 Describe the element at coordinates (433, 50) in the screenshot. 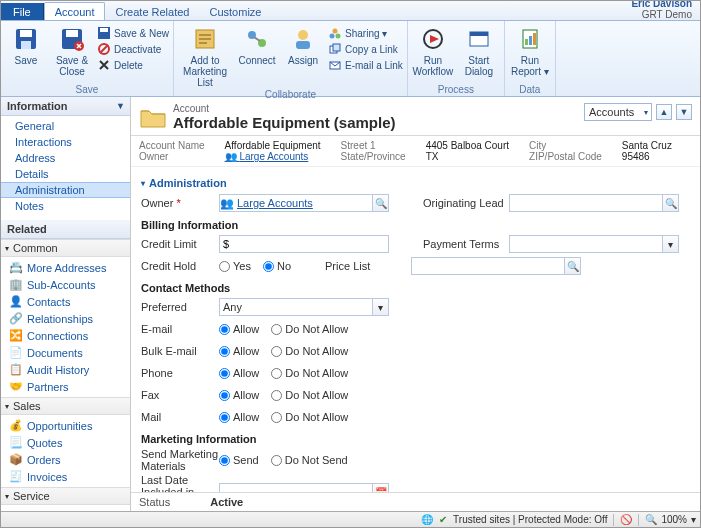

I see `run-workflow-button: Run Workflow` at that location.